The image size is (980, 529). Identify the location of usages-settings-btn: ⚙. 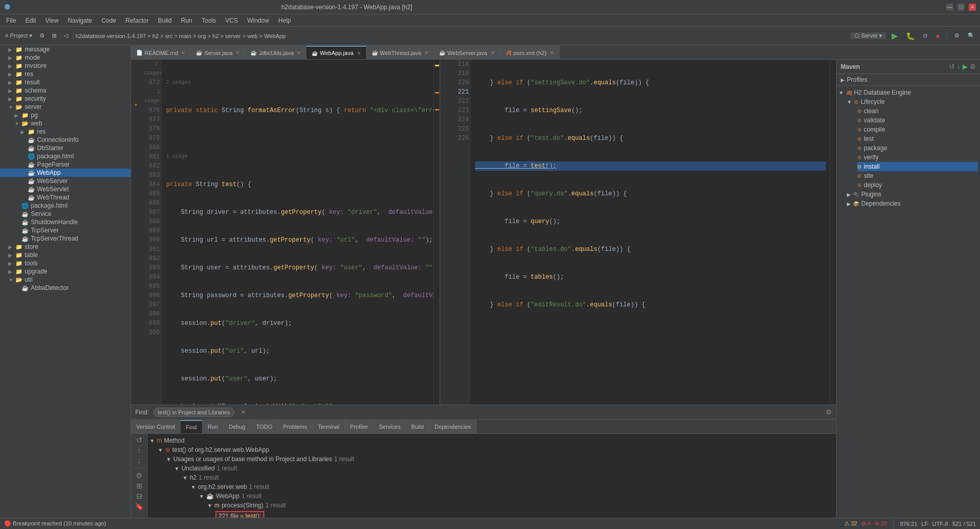
(139, 476).